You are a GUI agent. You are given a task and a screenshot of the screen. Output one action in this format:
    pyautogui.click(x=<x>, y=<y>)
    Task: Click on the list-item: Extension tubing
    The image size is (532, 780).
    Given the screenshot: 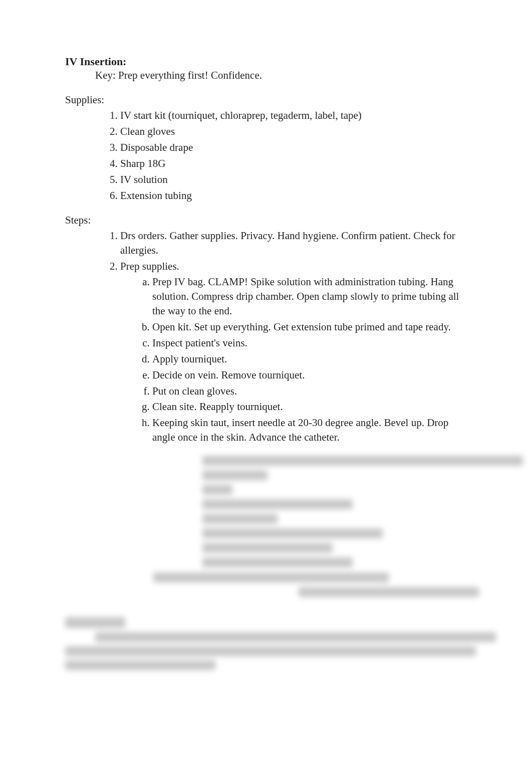 What is the action you would take?
    pyautogui.click(x=296, y=196)
    